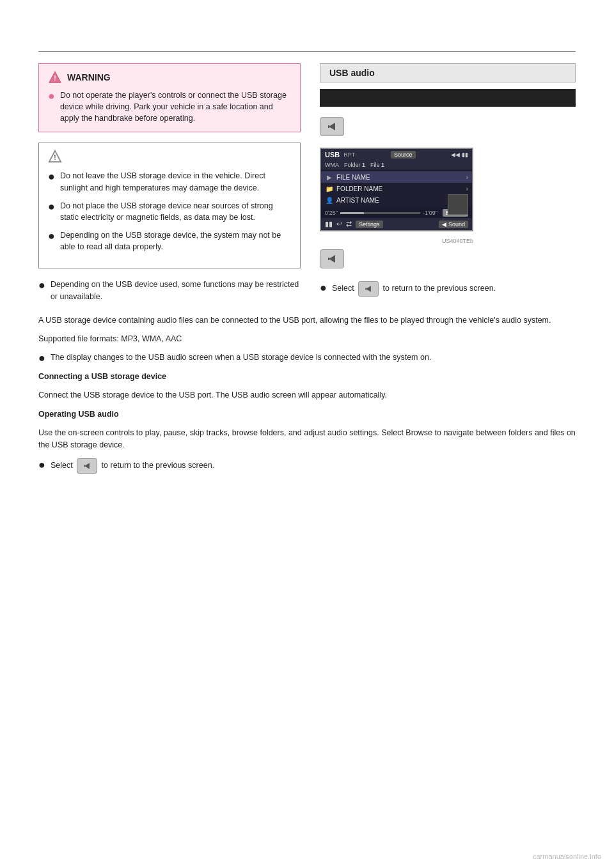  What do you see at coordinates (169, 98) in the screenshot?
I see `warning-box: ! WARNING ● Do not operate the player's …` at bounding box center [169, 98].